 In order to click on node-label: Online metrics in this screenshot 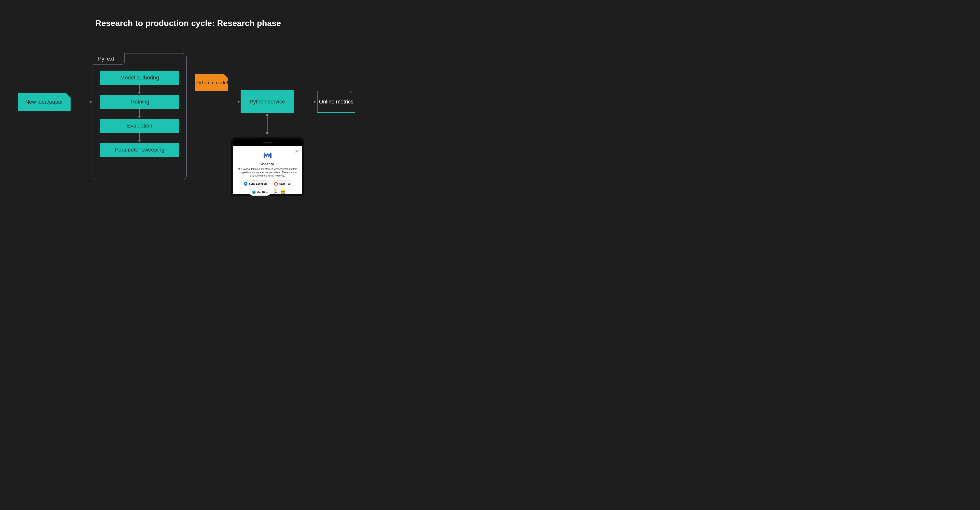, I will do `click(336, 102)`.